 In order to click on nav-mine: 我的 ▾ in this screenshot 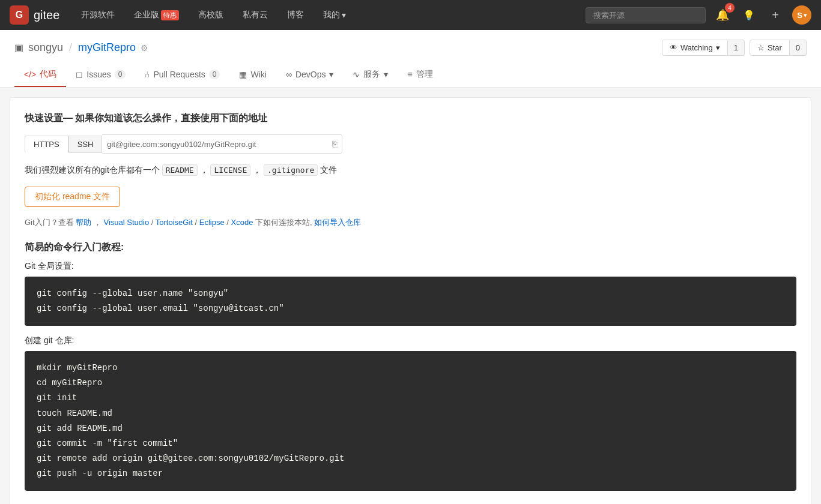, I will do `click(335, 15)`.